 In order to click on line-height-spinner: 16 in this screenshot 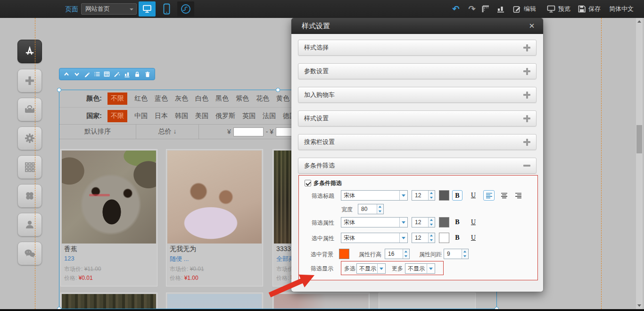, I will do `click(397, 254)`.